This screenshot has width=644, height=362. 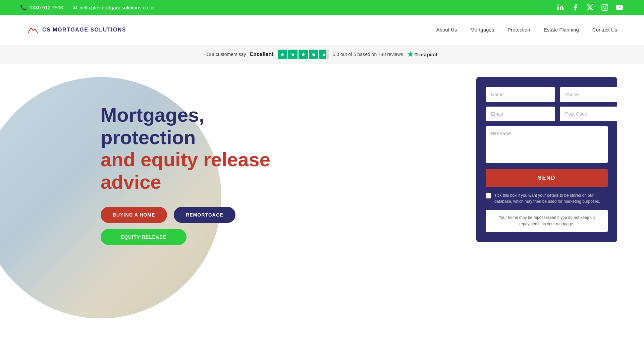 I want to click on top-bar: 📞 0330 912 7593 ✉ hello@csmortgagesoluti…, so click(x=322, y=7).